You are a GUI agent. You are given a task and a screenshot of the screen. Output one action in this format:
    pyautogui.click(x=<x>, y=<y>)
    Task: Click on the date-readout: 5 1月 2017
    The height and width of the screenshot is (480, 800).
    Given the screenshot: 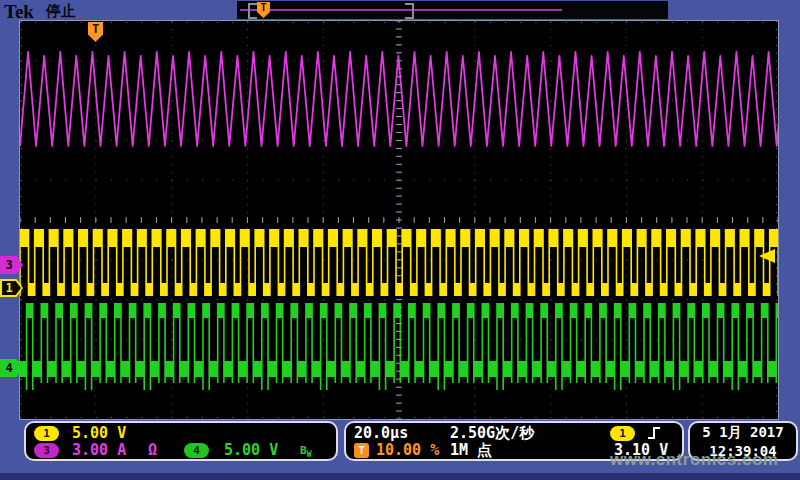 What is the action you would take?
    pyautogui.click(x=742, y=433)
    